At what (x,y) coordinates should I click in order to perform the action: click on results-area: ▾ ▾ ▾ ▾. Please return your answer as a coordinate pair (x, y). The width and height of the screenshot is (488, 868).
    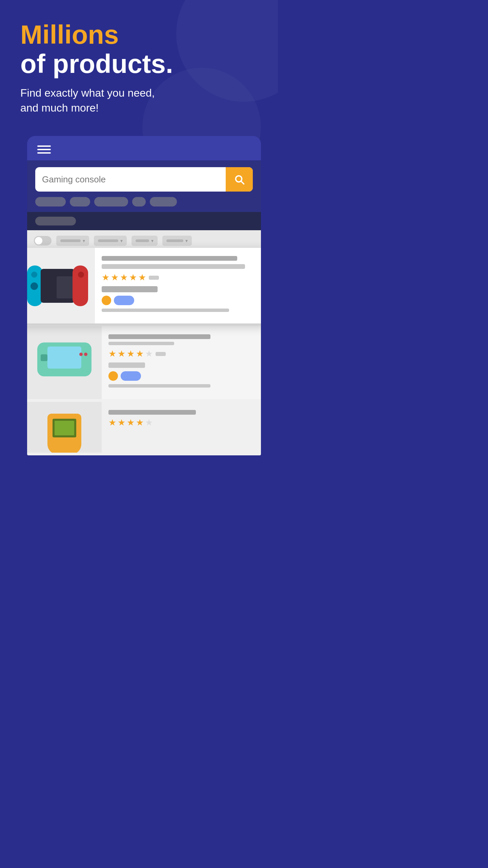
    Looking at the image, I should click on (144, 343).